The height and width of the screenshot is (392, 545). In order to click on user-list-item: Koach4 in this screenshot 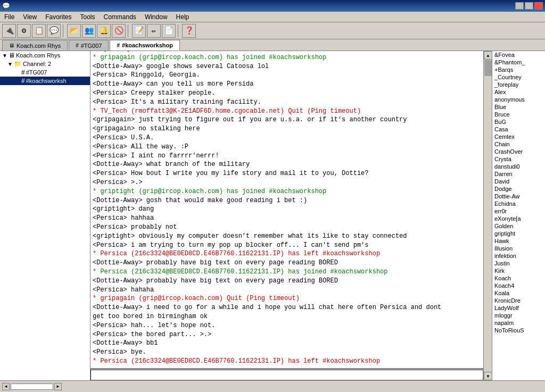, I will do `click(518, 286)`.